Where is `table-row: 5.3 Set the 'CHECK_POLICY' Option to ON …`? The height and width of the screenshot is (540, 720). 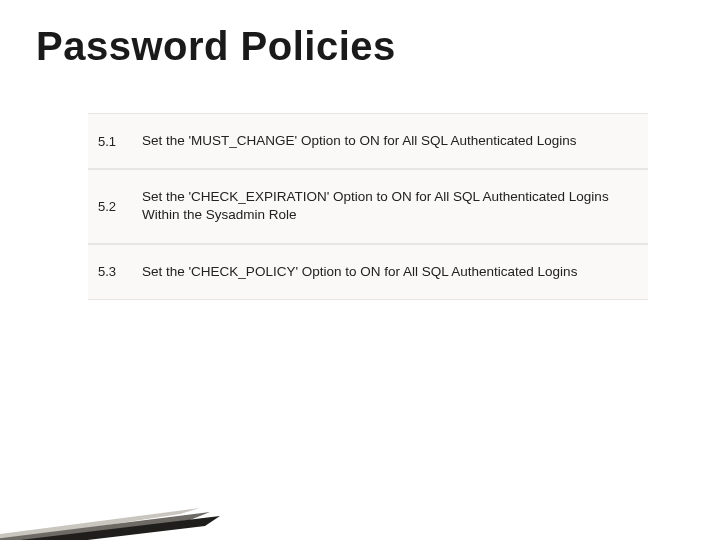
table-row: 5.3 Set the 'CHECK_POLICY' Option to ON … is located at coordinates (368, 272).